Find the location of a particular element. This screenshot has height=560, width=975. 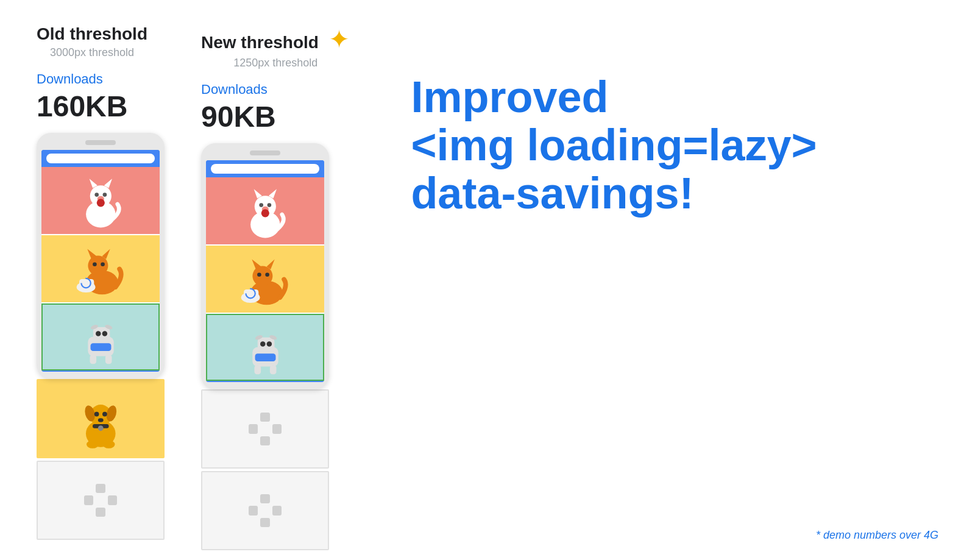

old-image-orange-cat is located at coordinates (101, 269).